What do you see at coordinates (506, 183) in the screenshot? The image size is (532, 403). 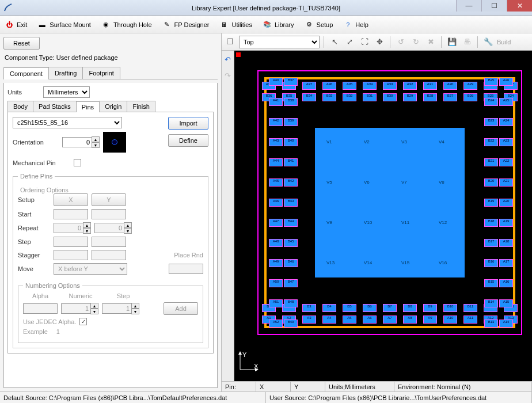 I see `pad: A21` at bounding box center [506, 183].